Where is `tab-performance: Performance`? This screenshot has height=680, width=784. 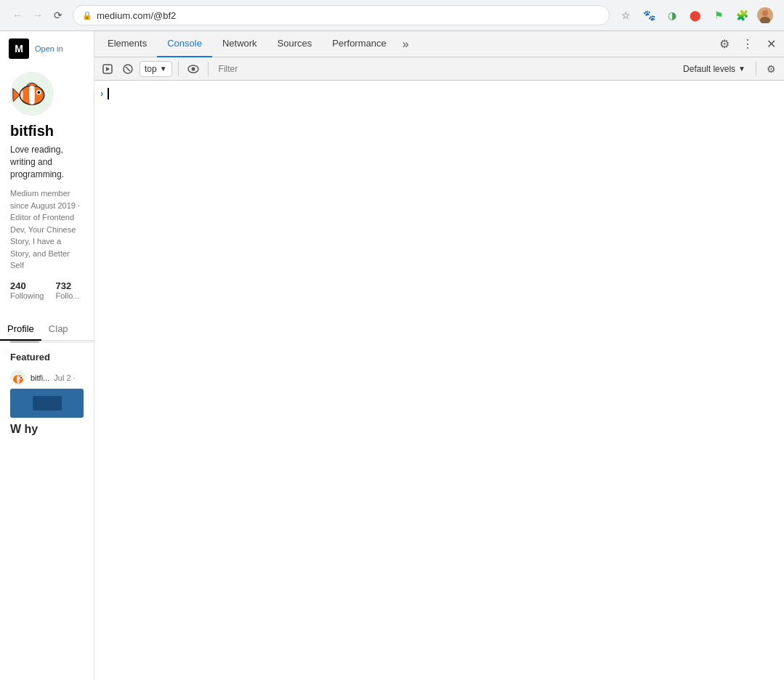 tab-performance: Performance is located at coordinates (359, 44).